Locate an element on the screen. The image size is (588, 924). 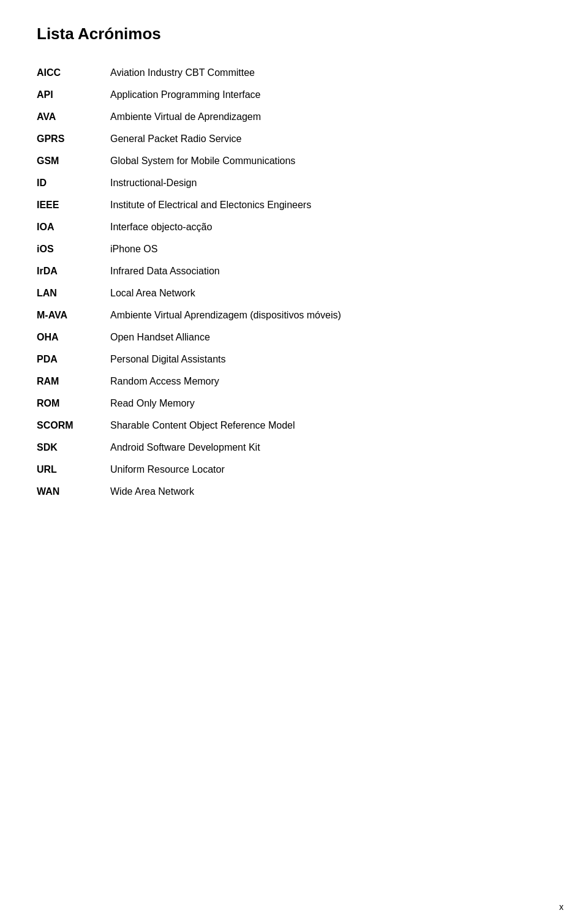
list-item: M-AVAAmbiente Virtual Aprendizagem (disp… is located at coordinates (294, 315).